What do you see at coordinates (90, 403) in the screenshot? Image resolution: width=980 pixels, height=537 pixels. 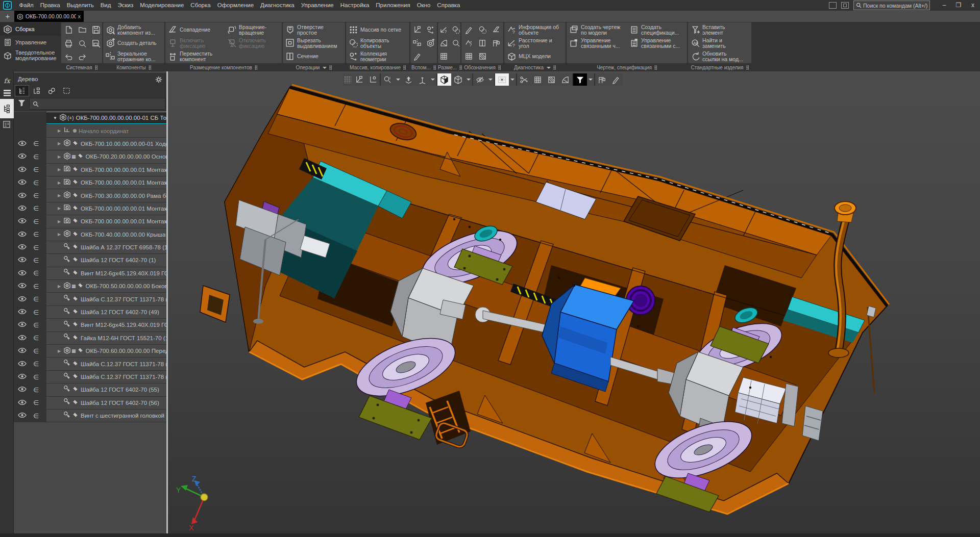 I see `tree-row-23: ∈Шайба 12 ГОСТ 6402-70 (56)` at bounding box center [90, 403].